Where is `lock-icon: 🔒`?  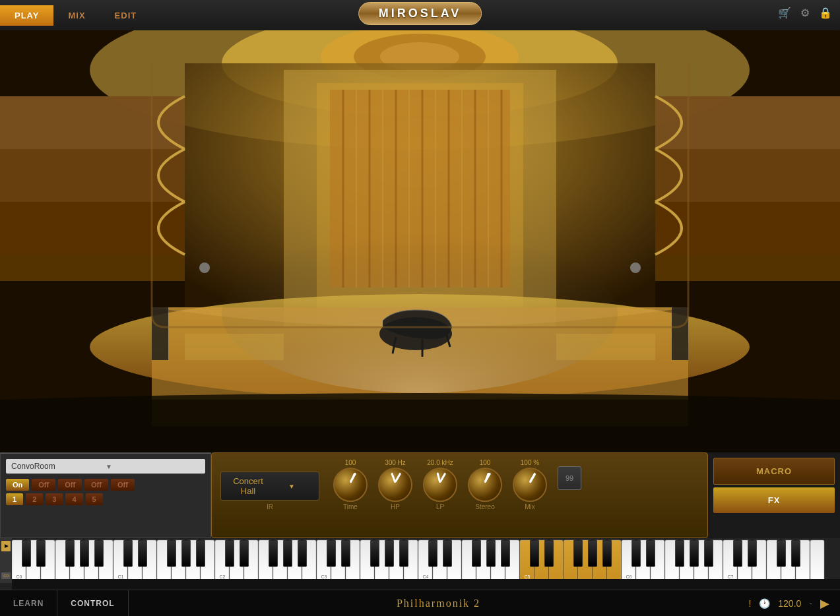
lock-icon: 🔒 is located at coordinates (825, 13).